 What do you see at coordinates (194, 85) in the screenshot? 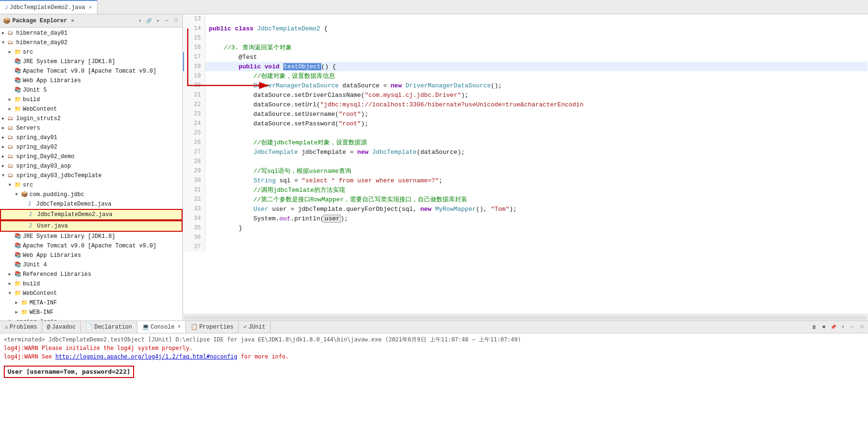
I see `line-number: 20` at bounding box center [194, 85].